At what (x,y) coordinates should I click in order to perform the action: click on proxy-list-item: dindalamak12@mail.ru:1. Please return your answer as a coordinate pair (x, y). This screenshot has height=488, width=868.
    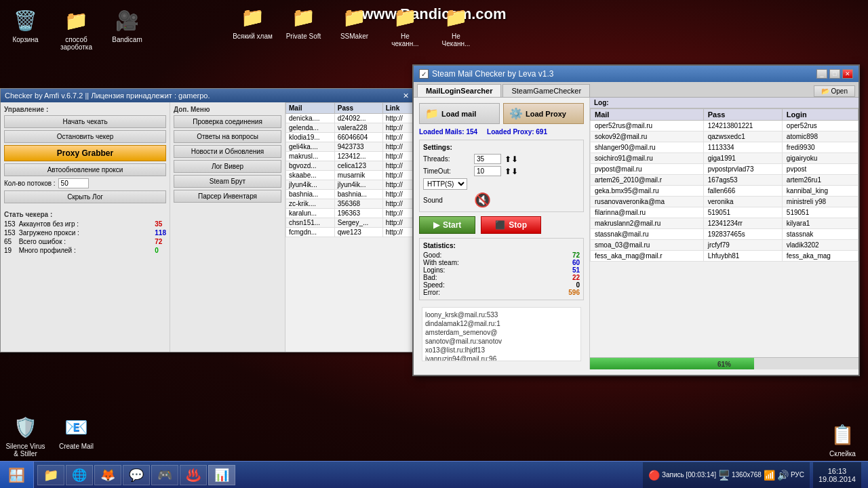
    Looking at the image, I should click on (502, 324).